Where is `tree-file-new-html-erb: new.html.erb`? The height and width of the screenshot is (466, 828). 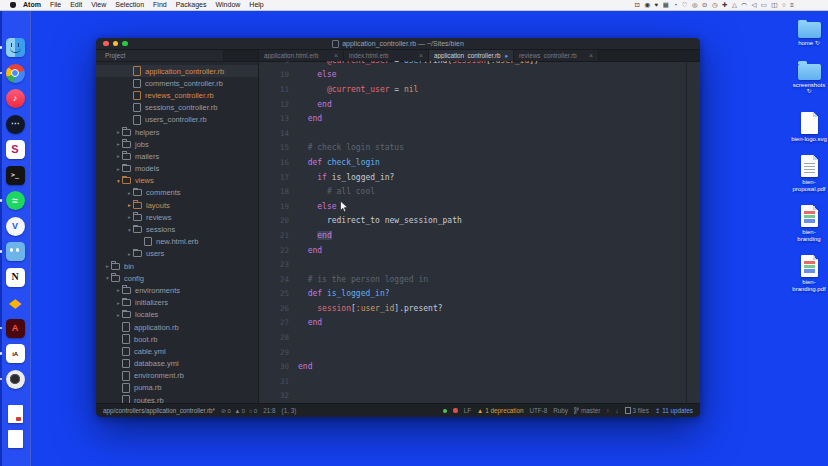 tree-file-new-html-erb: new.html.erb is located at coordinates (177, 242).